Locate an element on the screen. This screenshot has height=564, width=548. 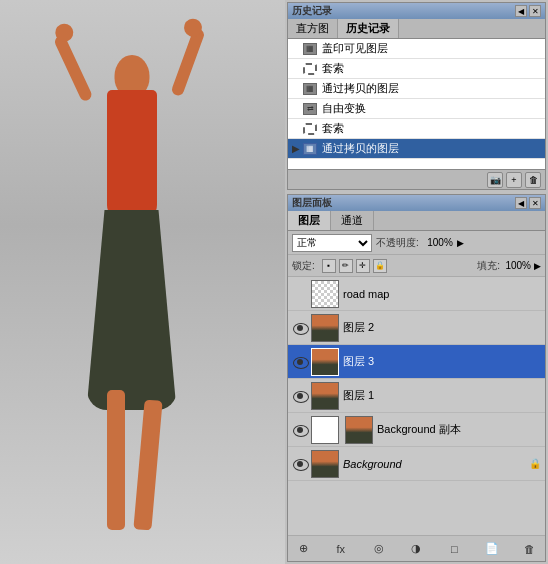
lock-position-btn: ✛ is located at coordinates (363, 266).